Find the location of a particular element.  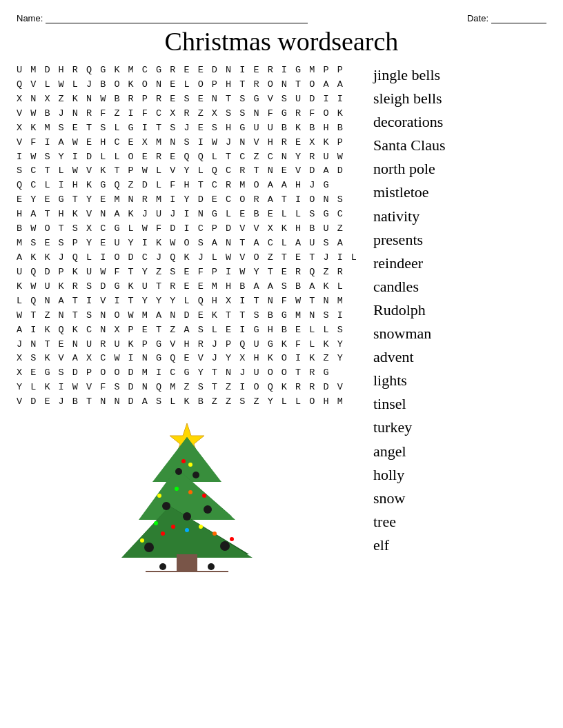

word-list-item: snow is located at coordinates (424, 498).